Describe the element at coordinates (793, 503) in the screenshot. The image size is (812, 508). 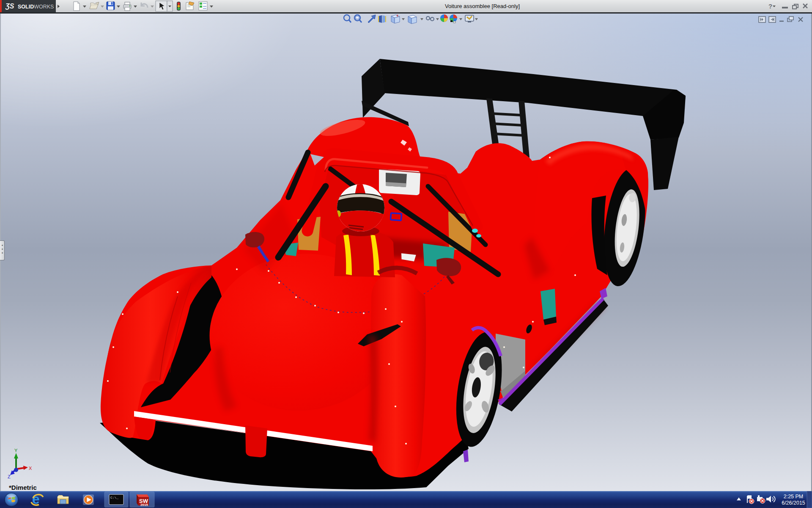
I see `svg-text: 6/26/2015` at that location.